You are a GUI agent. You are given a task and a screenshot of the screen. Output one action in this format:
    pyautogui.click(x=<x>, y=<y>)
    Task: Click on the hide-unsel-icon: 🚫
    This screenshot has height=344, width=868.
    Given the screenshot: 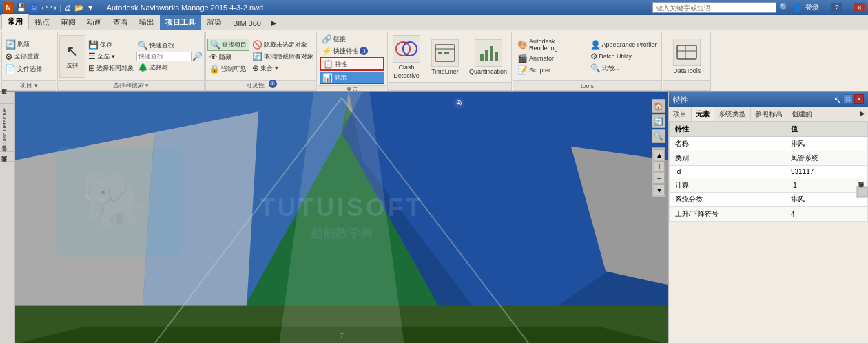 What is the action you would take?
    pyautogui.click(x=258, y=45)
    